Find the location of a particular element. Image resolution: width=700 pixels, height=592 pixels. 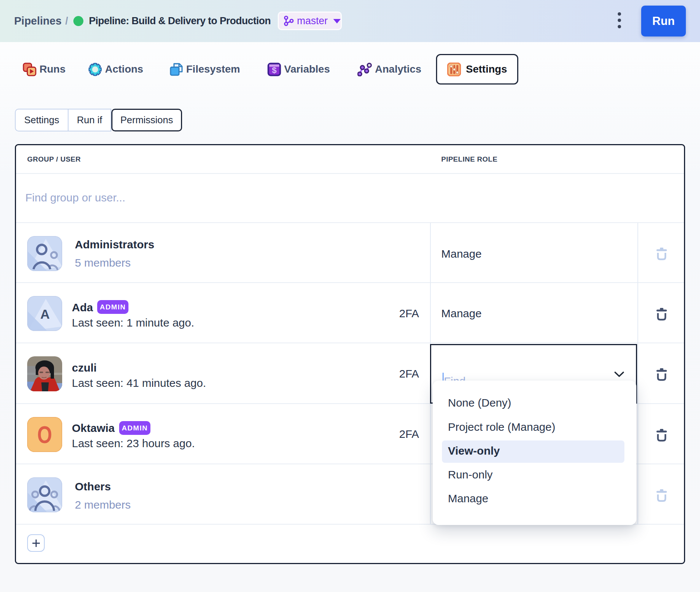

svg-text: A is located at coordinates (45, 314).